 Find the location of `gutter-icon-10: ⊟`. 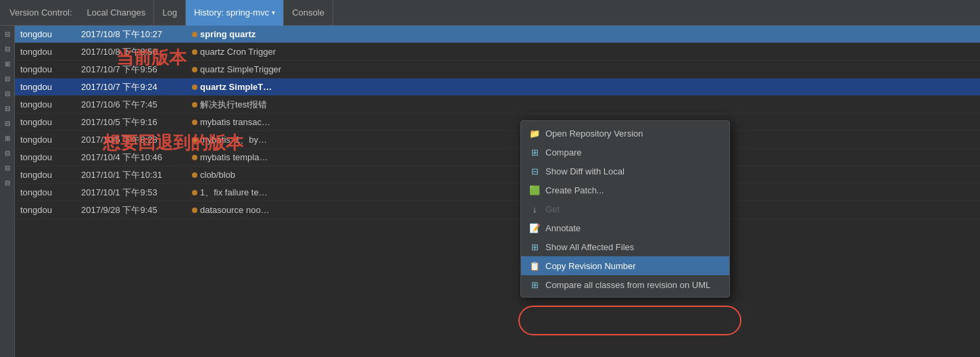

gutter-icon-10: ⊟ is located at coordinates (7, 168).